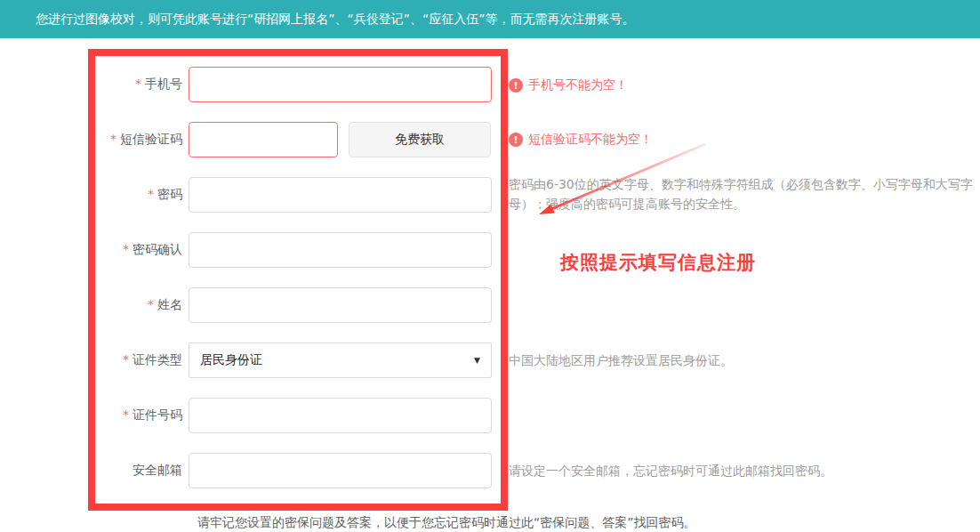 This screenshot has height=532, width=980. I want to click on form-row-security-email: 安全邮箱, so click(295, 471).